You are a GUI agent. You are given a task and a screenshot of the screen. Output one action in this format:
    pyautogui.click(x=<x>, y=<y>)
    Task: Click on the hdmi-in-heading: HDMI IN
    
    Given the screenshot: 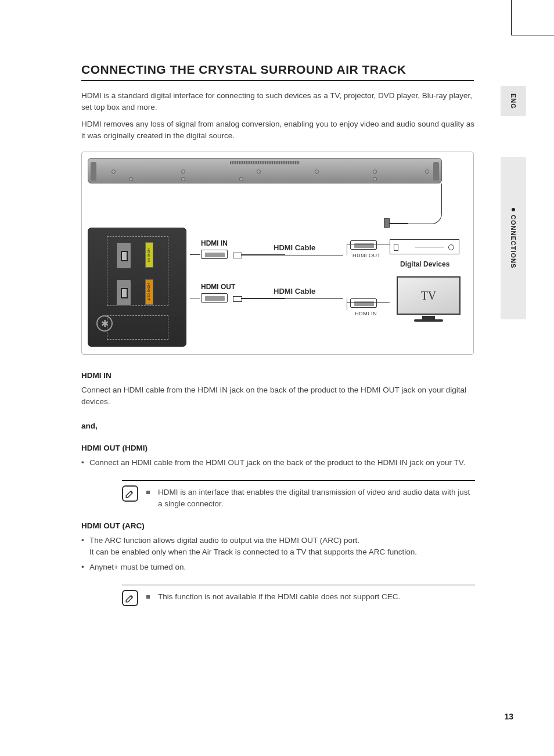 What is the action you would take?
    pyautogui.click(x=279, y=376)
    